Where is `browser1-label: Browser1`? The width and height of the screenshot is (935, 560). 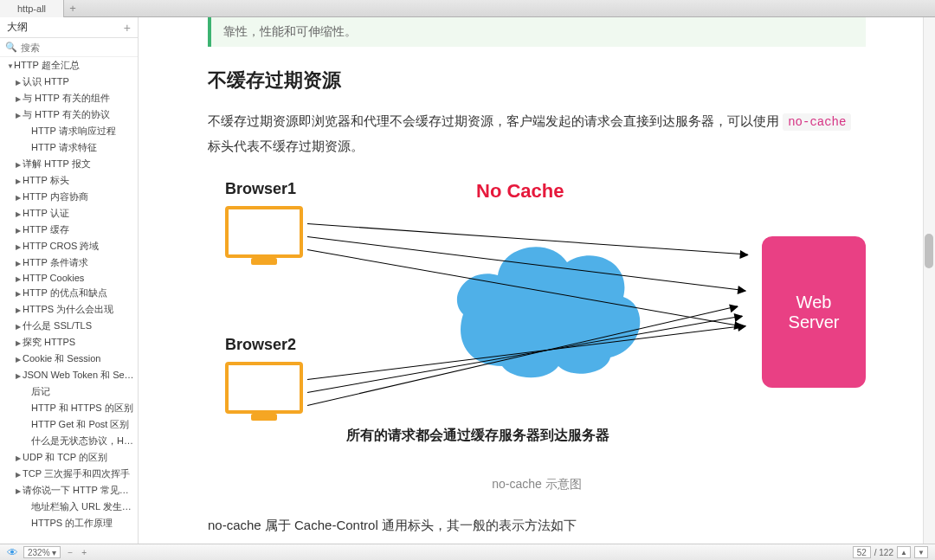 browser1-label: Browser1 is located at coordinates (261, 189).